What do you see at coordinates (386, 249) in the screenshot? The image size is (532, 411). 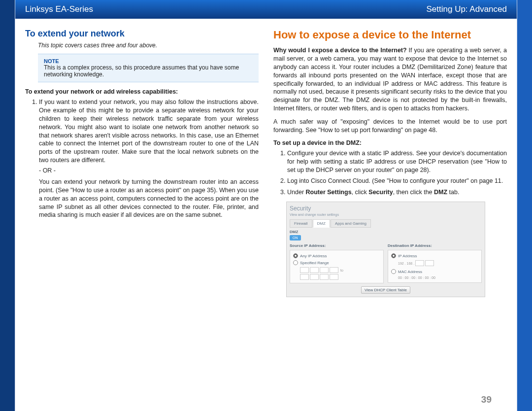 I see `router-screenshot: Security View and change router settings…` at bounding box center [386, 249].